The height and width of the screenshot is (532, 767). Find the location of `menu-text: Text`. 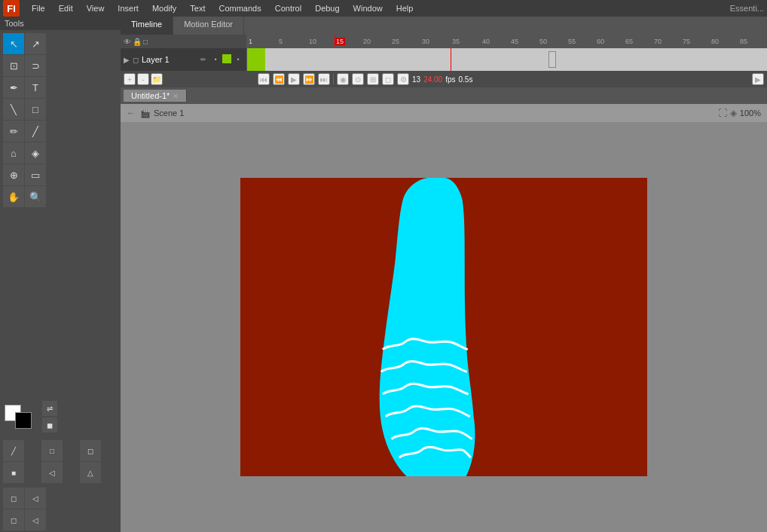

menu-text: Text is located at coordinates (197, 8).